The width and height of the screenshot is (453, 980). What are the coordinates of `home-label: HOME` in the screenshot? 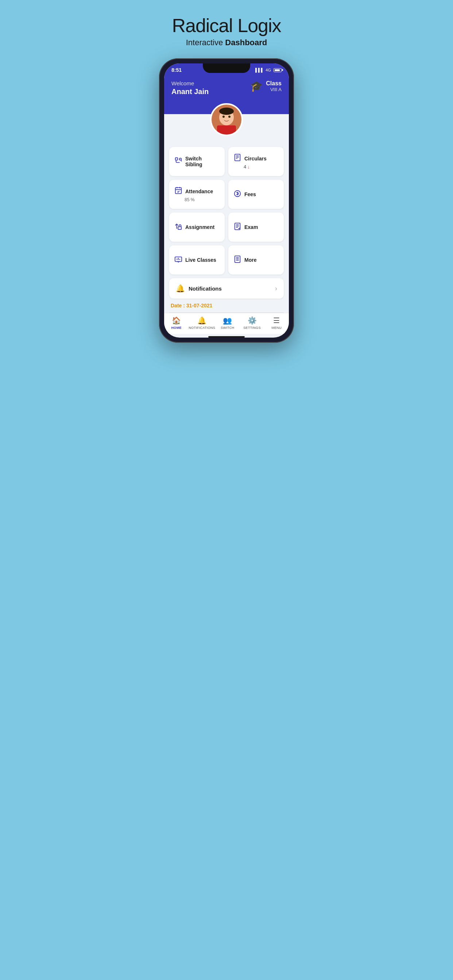 It's located at (177, 328).